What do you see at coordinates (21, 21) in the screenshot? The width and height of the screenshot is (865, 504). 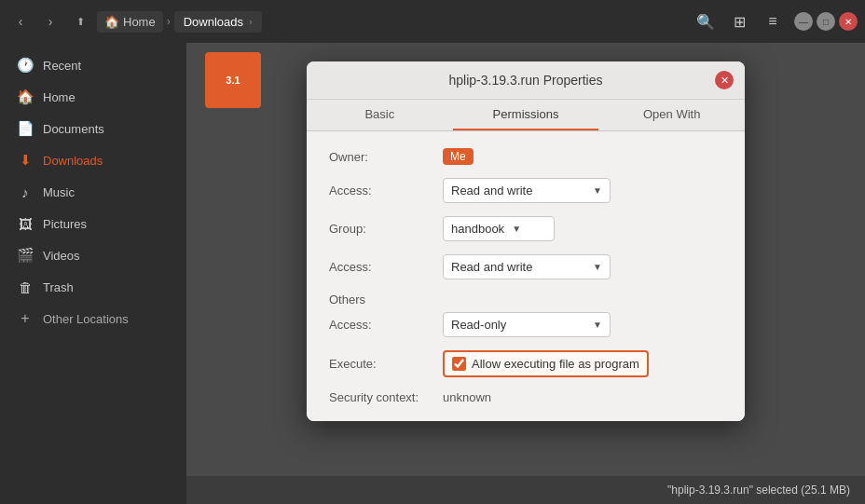 I see `back-button: ‹` at bounding box center [21, 21].